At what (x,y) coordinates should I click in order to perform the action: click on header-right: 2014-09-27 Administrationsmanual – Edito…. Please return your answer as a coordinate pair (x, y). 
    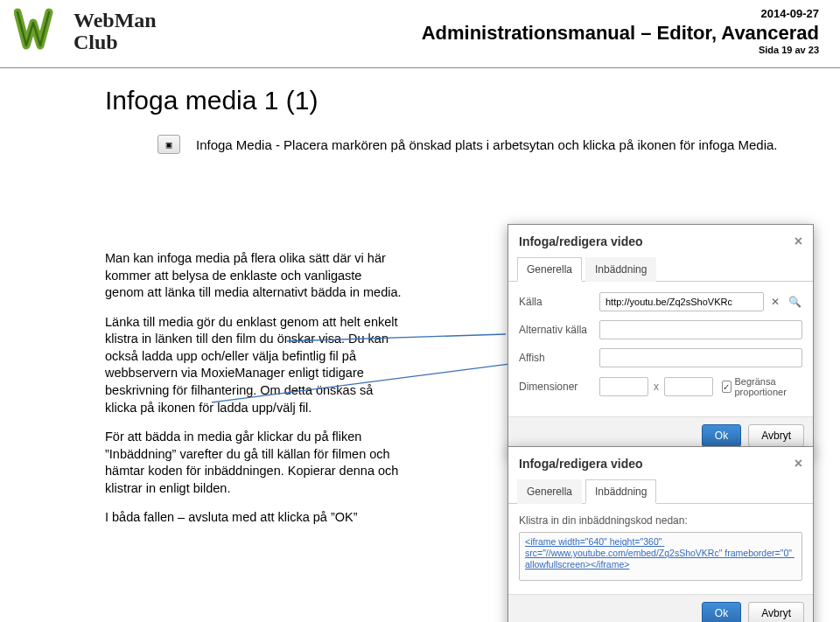
    Looking at the image, I should click on (620, 31).